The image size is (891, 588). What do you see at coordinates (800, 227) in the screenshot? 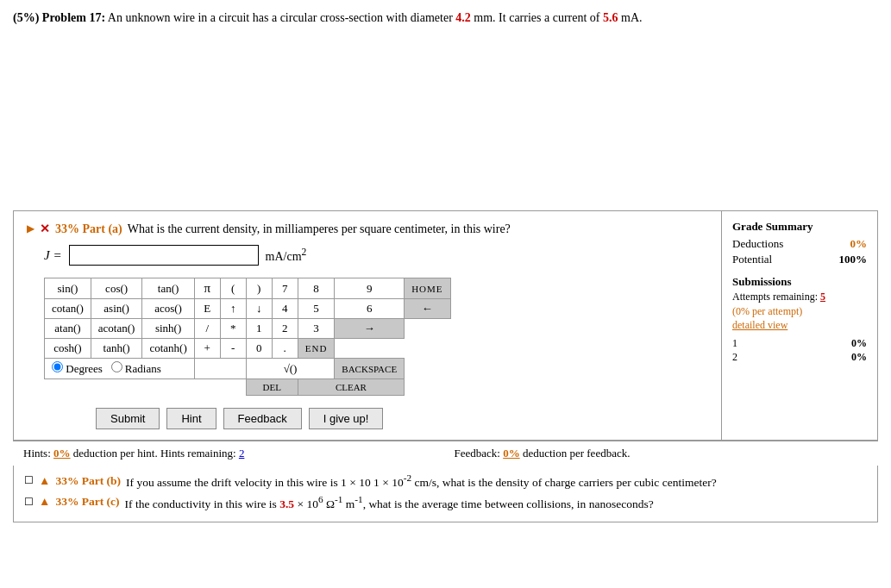
I see `grade-summary-title: Grade Summary` at bounding box center [800, 227].